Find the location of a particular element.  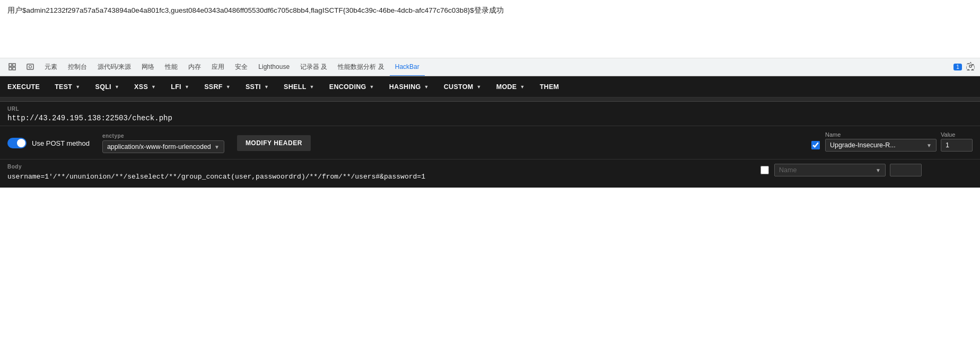

tab-performance: 性能 is located at coordinates (171, 67).